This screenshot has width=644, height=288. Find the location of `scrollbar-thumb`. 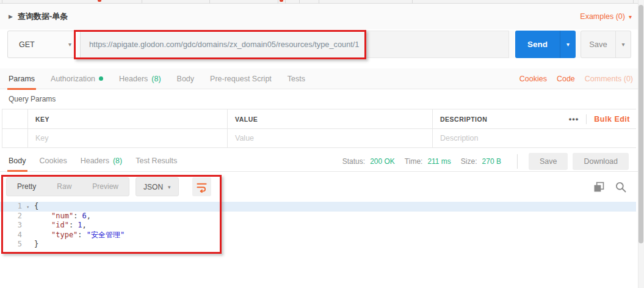

scrollbar-thumb is located at coordinates (641, 124).